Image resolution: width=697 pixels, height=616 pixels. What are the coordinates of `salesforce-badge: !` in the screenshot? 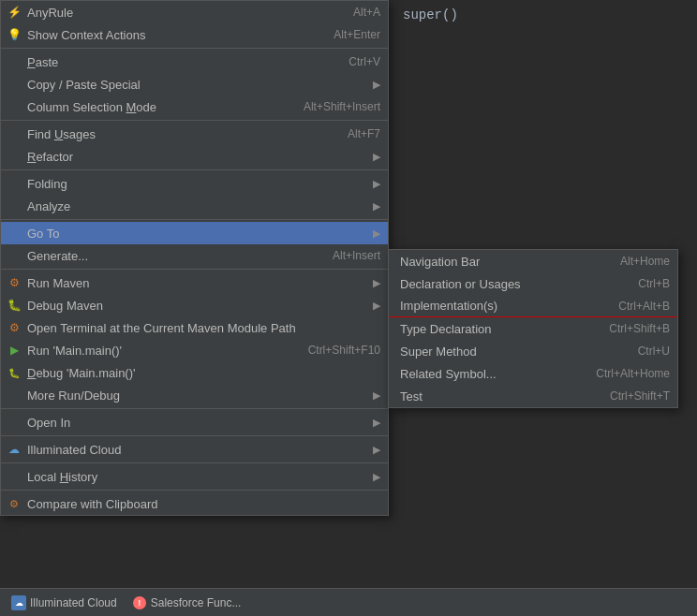 It's located at (140, 603).